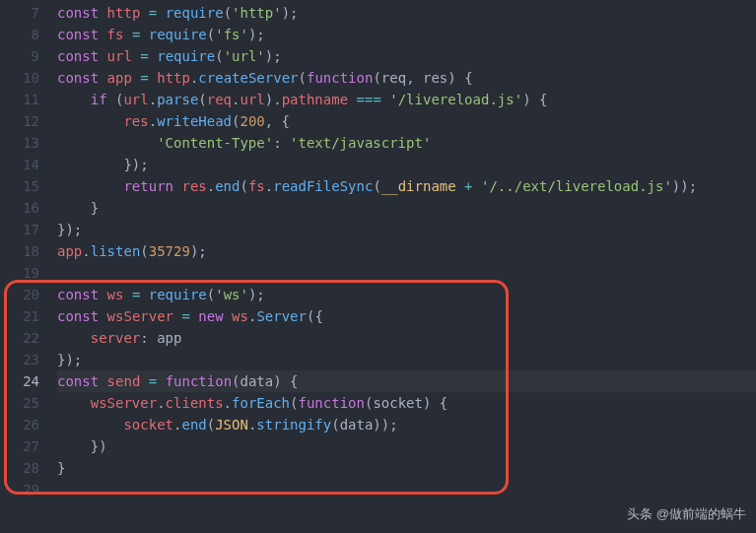 The width and height of the screenshot is (756, 533). I want to click on line-number: 16, so click(20, 208).